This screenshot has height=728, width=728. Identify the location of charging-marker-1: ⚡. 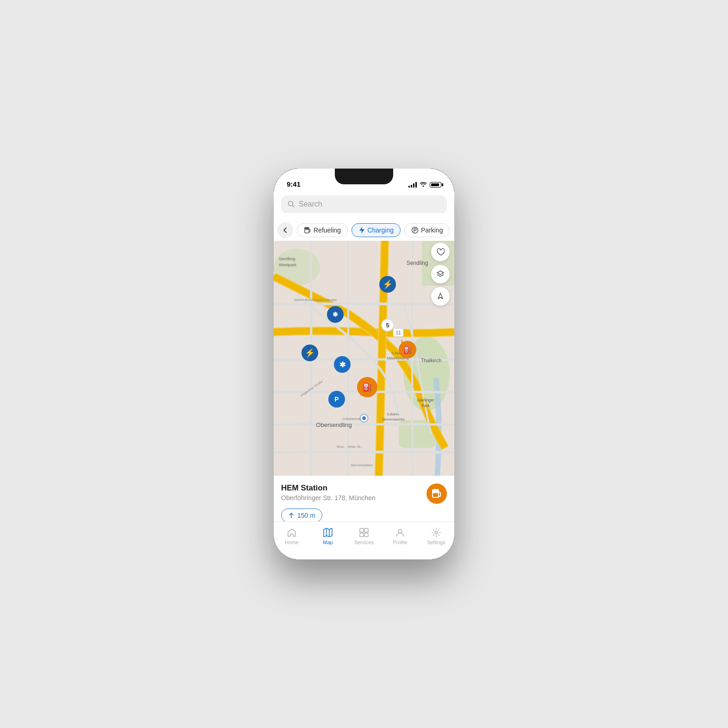
(388, 284).